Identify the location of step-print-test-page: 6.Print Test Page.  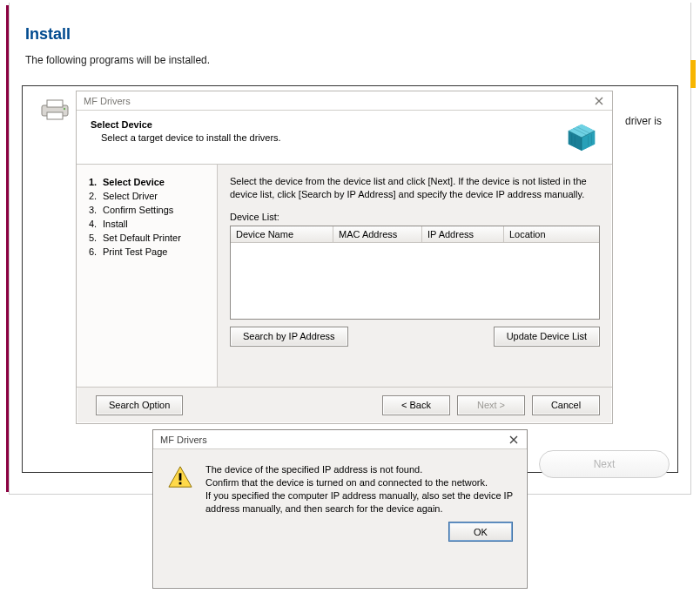
(150, 252).